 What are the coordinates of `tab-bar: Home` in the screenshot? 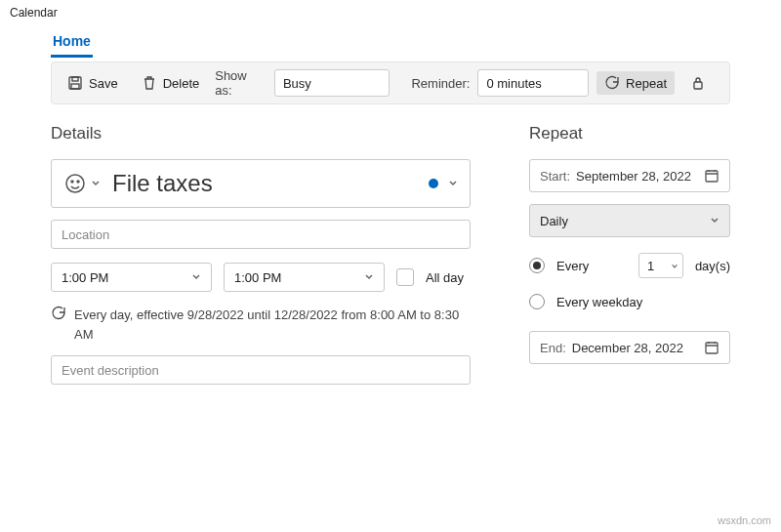 It's located at (390, 41).